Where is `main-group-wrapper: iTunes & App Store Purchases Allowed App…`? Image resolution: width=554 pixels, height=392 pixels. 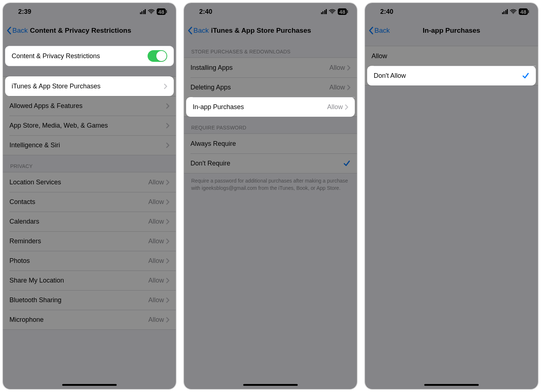 main-group-wrapper: iTunes & App Store Purchases Allowed App… is located at coordinates (89, 116).